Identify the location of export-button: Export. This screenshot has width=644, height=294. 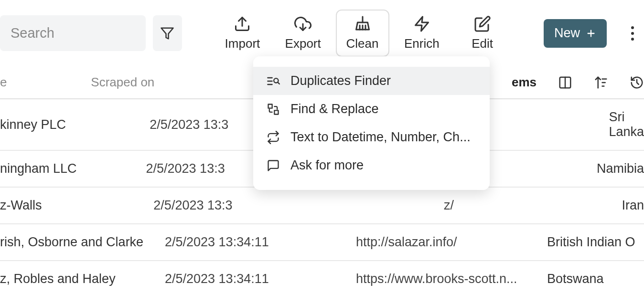
(303, 33).